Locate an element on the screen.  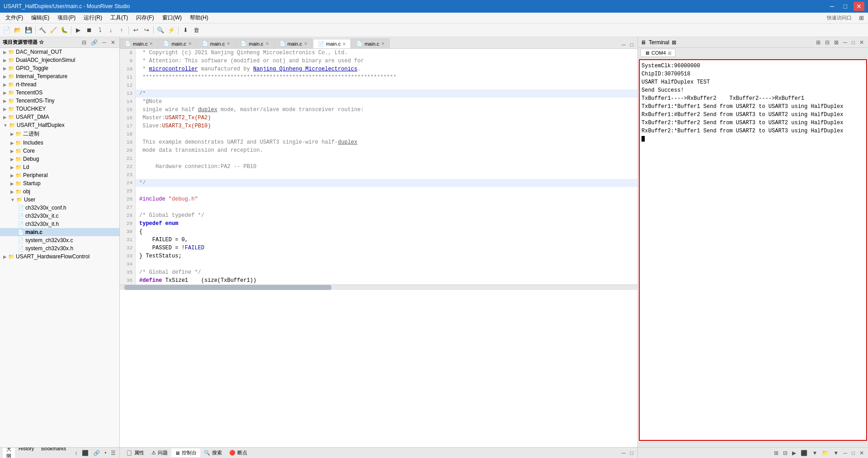
tree-item-startup: ▶📁Startup is located at coordinates (60, 183).